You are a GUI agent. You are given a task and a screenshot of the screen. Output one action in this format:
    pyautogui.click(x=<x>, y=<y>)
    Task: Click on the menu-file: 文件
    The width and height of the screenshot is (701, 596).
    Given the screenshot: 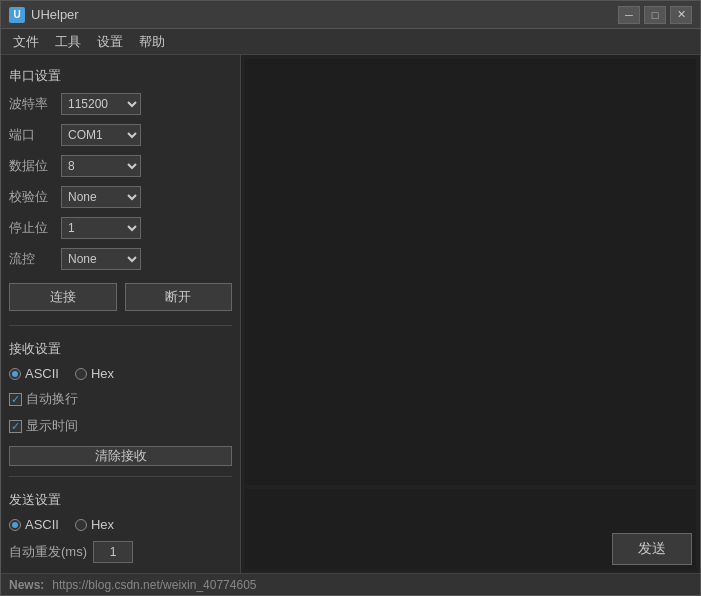 What is the action you would take?
    pyautogui.click(x=26, y=42)
    